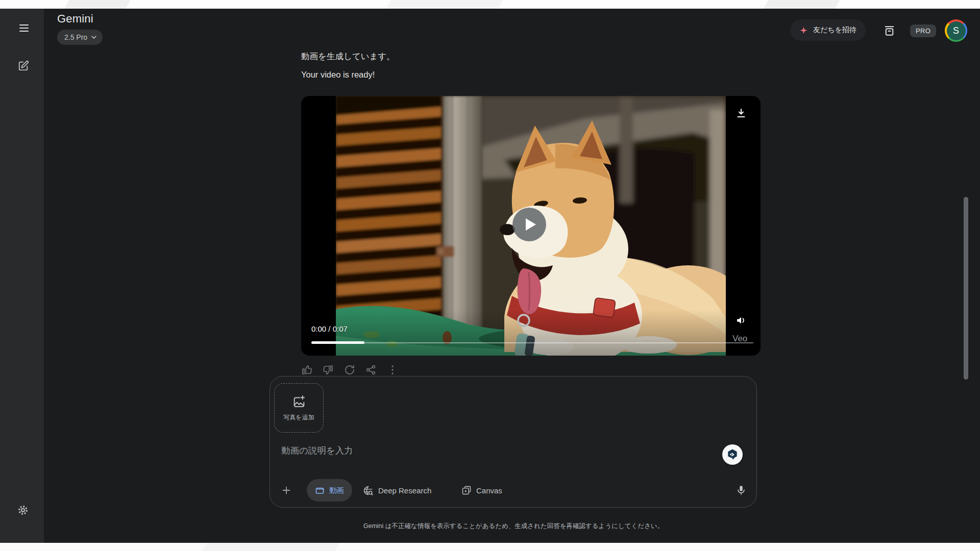  I want to click on veo-watermark: Veo, so click(740, 339).